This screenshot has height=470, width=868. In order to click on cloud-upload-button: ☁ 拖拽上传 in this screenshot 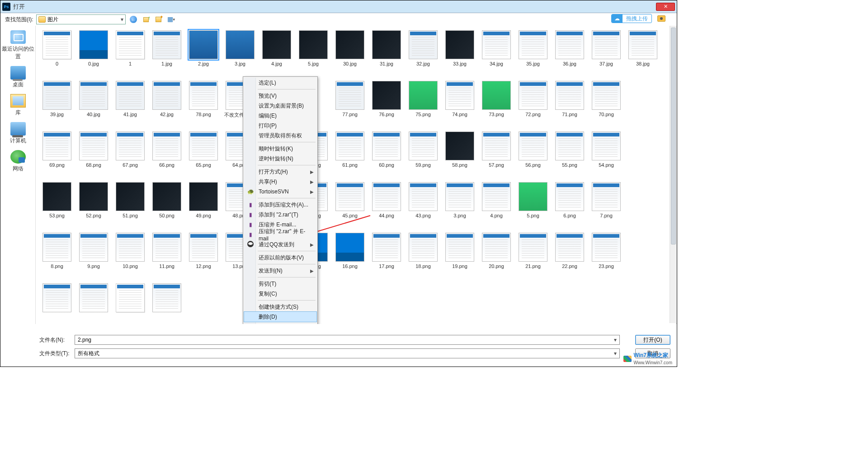, I will do `click(632, 19)`.